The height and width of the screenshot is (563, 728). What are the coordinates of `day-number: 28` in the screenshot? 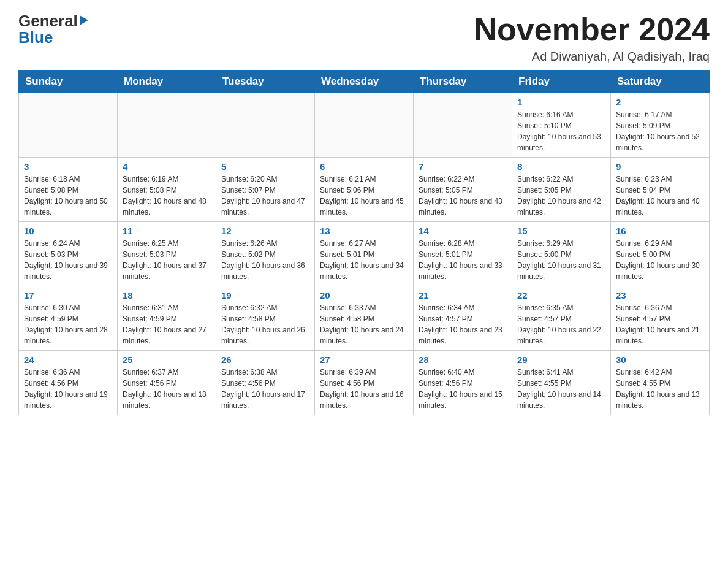 It's located at (463, 359).